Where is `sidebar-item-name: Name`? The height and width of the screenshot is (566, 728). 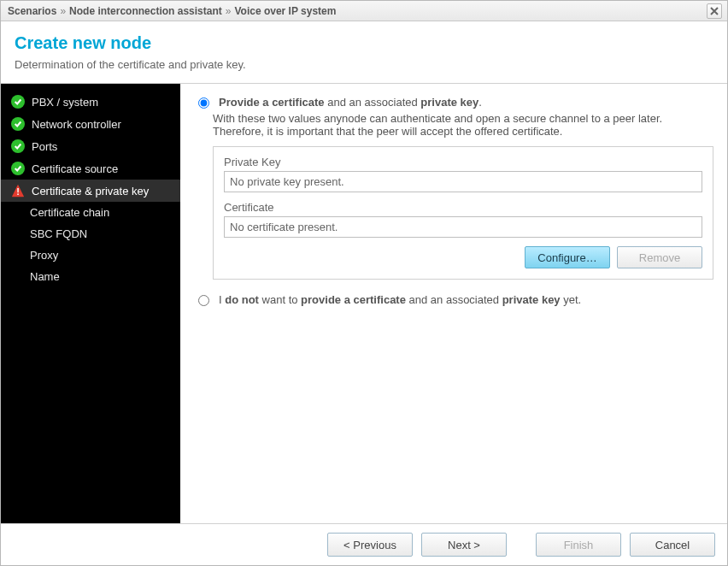
sidebar-item-name: Name is located at coordinates (91, 277).